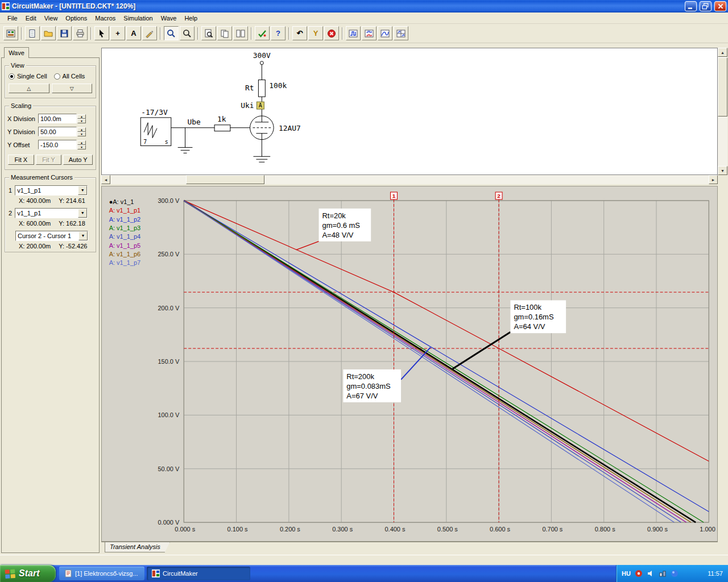 This screenshot has height=582, width=728. I want to click on y-division-spin-down: ▼, so click(82, 134).